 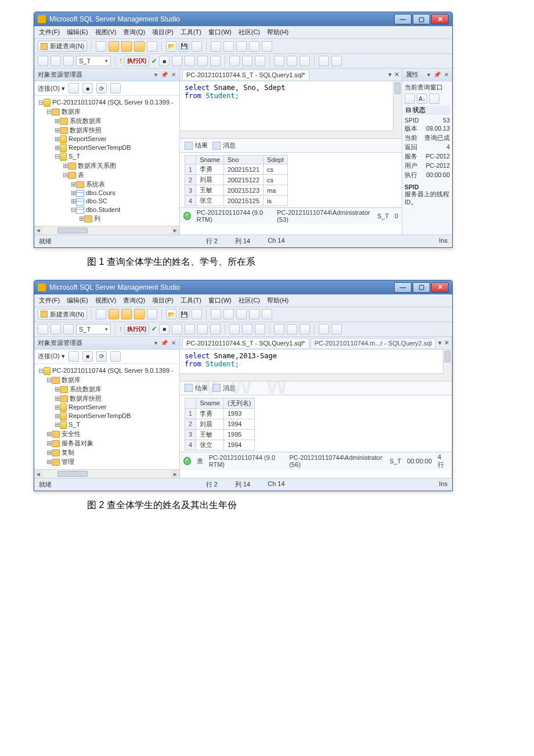 What do you see at coordinates (68, 61) in the screenshot?
I see `panel3-icon` at bounding box center [68, 61].